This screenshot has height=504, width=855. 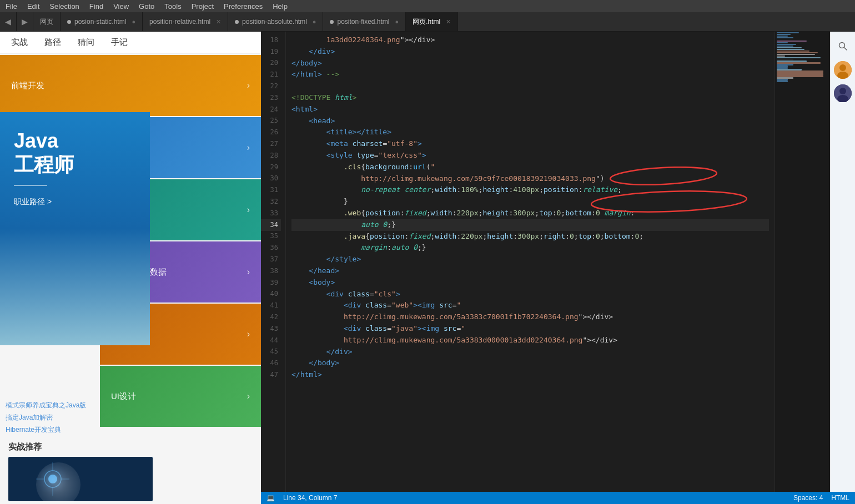 What do you see at coordinates (363, 22) in the screenshot?
I see `tab-positon-fixed-label: positon-fixed.html` at bounding box center [363, 22].